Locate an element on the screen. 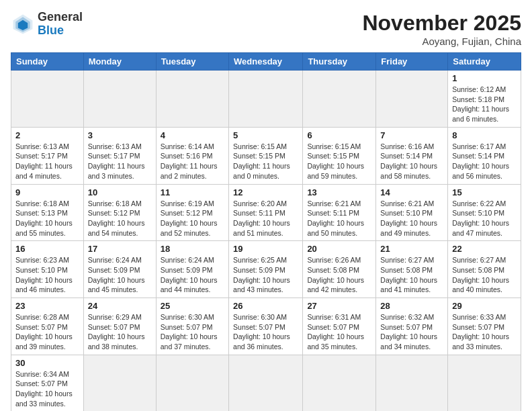 Image resolution: width=532 pixels, height=411 pixels. day-number: 7 is located at coordinates (412, 136).